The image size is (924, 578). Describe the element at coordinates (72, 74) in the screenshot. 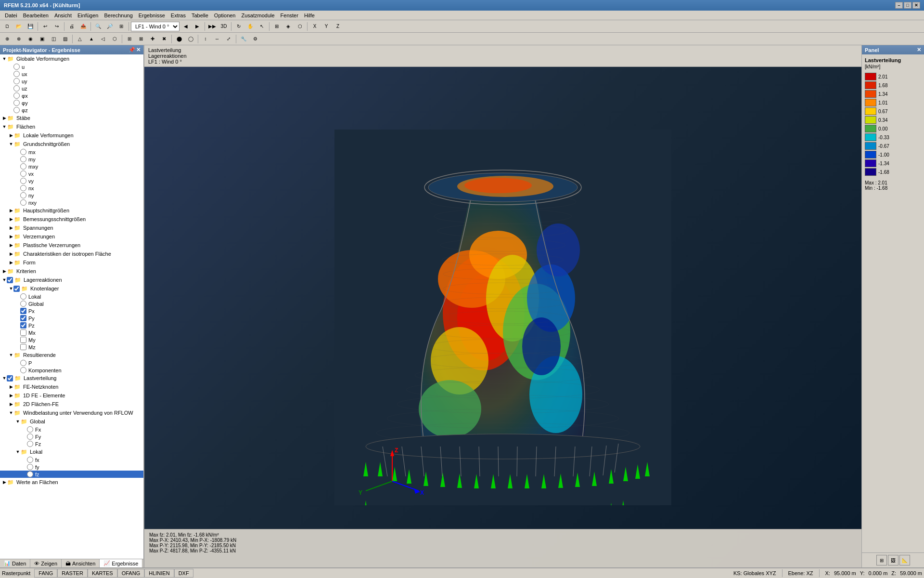

I see `tree-item-2: ux` at that location.